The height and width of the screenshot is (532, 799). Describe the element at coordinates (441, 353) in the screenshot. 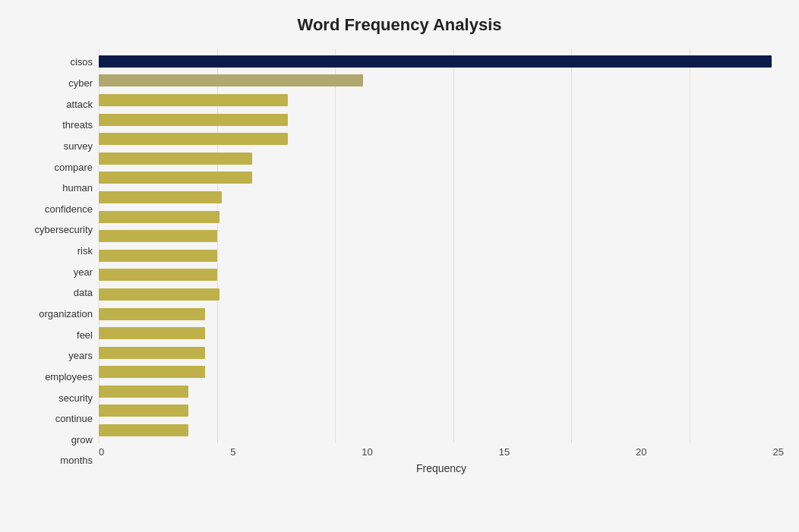

I see `bar-row-employees` at that location.